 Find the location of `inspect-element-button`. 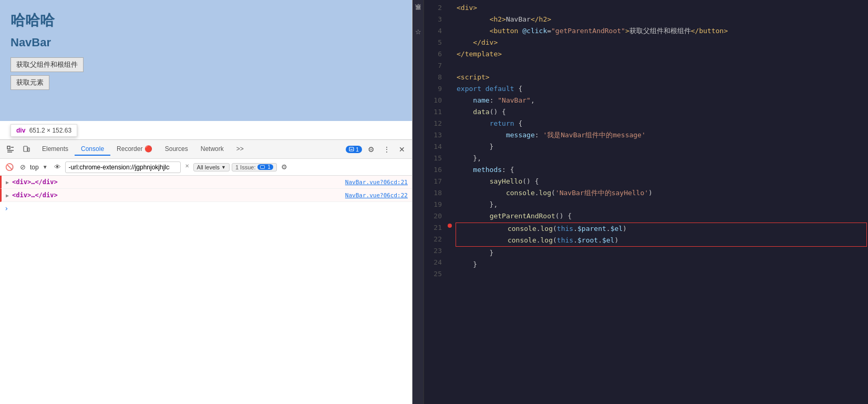

inspect-element-button is located at coordinates (11, 149).